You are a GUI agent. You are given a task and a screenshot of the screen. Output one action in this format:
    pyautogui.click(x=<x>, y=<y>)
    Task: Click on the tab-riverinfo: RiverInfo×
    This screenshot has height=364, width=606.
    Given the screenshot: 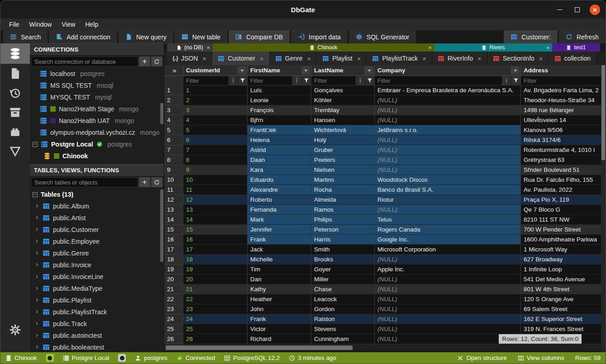 What is the action you would take?
    pyautogui.click(x=460, y=58)
    